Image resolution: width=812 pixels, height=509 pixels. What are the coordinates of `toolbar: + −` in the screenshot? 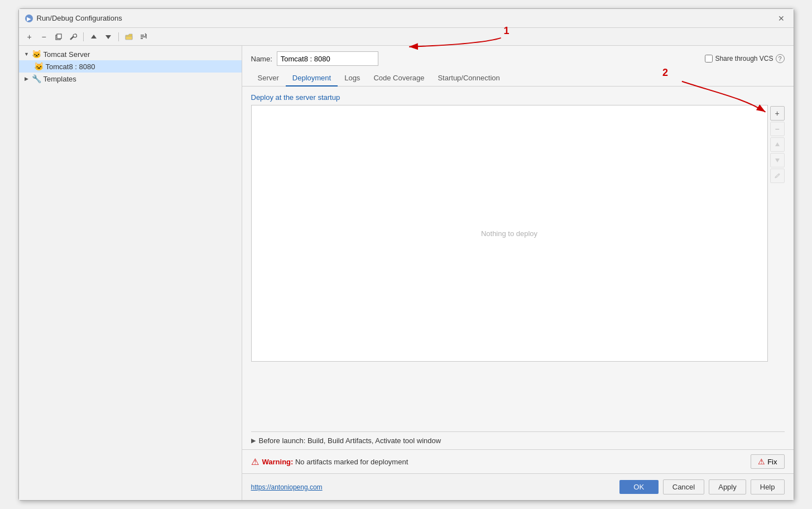 It's located at (406, 37).